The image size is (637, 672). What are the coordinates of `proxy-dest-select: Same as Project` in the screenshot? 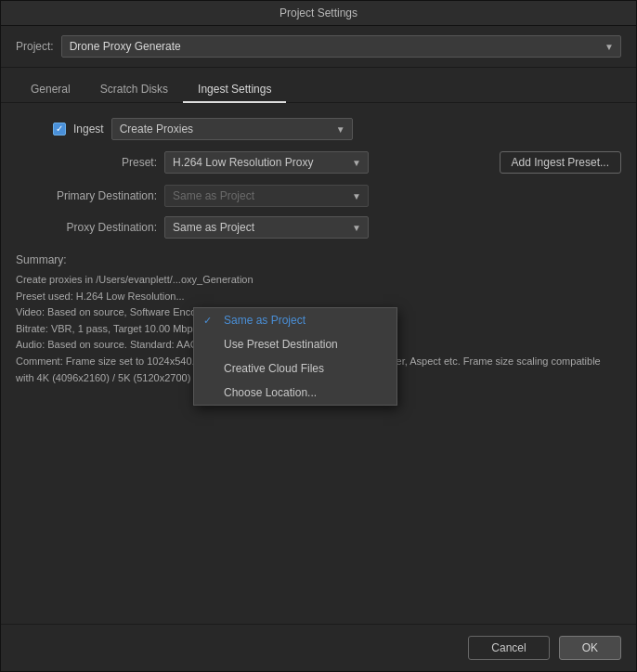 It's located at (266, 227).